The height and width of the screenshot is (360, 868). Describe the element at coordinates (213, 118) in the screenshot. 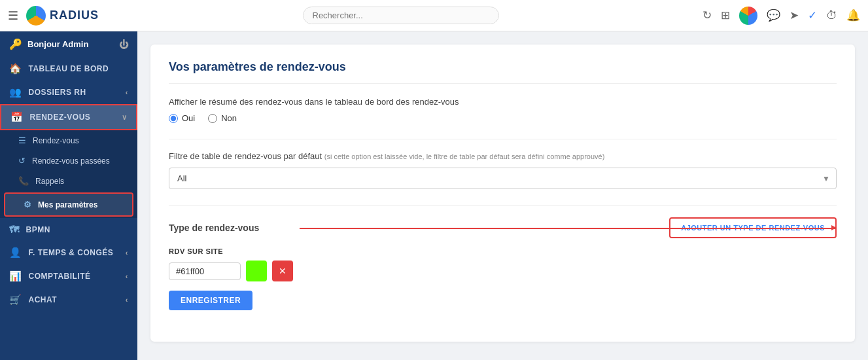

I see `radio-non-input` at that location.